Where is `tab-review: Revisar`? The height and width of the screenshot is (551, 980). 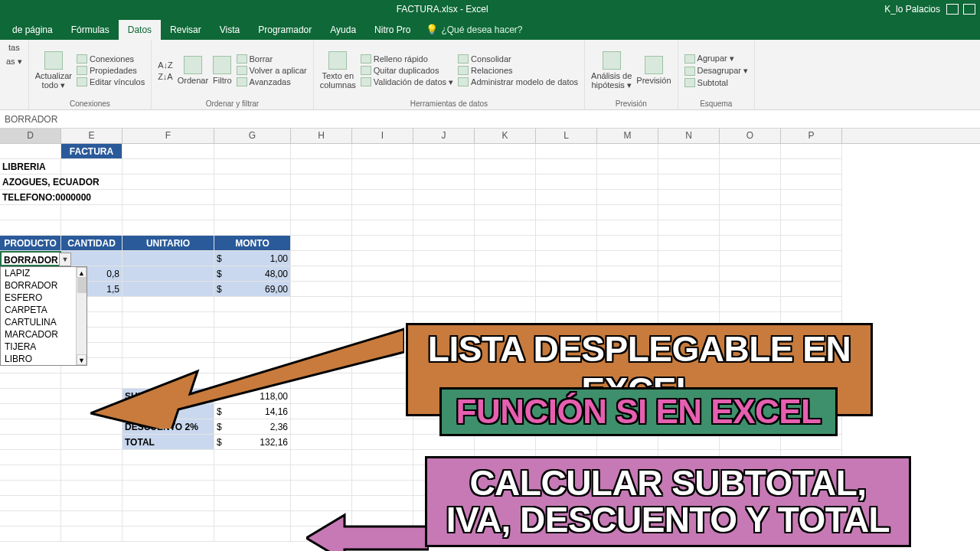
tab-review: Revisar is located at coordinates (185, 30).